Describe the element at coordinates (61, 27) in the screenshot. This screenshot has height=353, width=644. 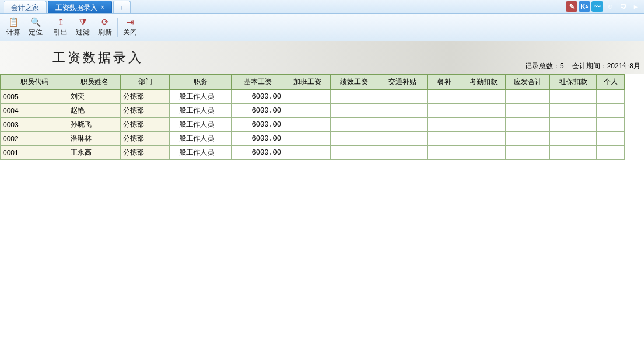
I see `toolbar-引出-button: ↥引出` at that location.